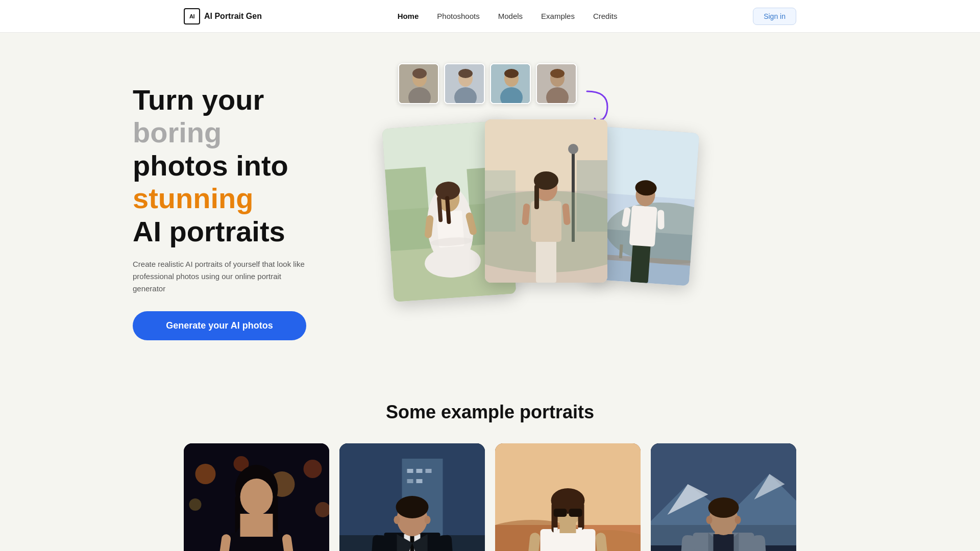 The height and width of the screenshot is (551, 980). What do you see at coordinates (458, 16) in the screenshot?
I see `nav-photoshoots: Photoshoots` at bounding box center [458, 16].